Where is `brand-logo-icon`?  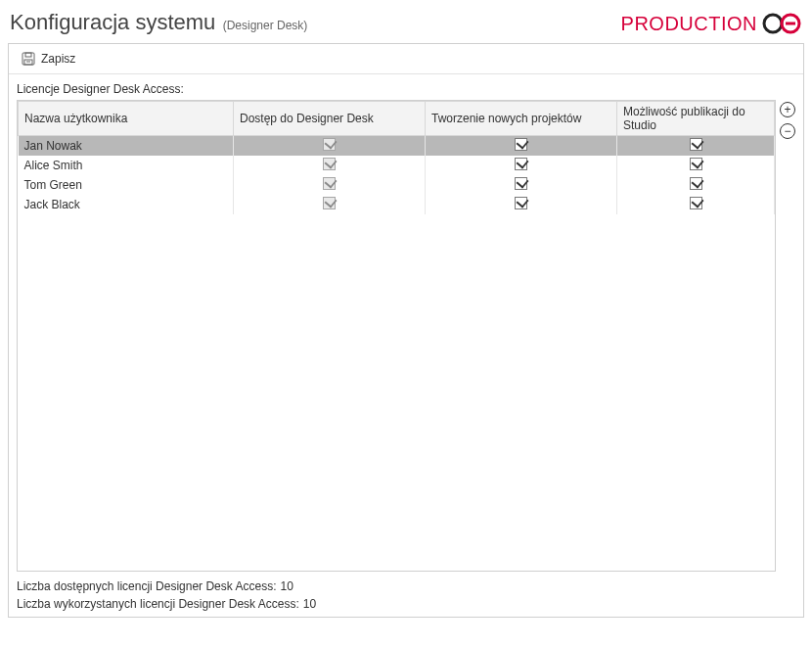
brand-logo-icon is located at coordinates (782, 23).